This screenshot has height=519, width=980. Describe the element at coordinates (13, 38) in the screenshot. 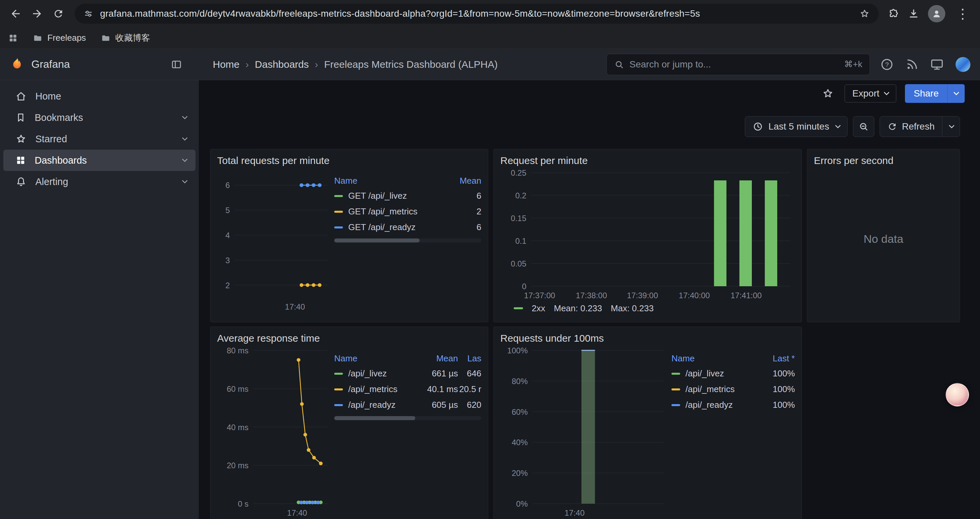

I see `apps-grid-icon` at that location.